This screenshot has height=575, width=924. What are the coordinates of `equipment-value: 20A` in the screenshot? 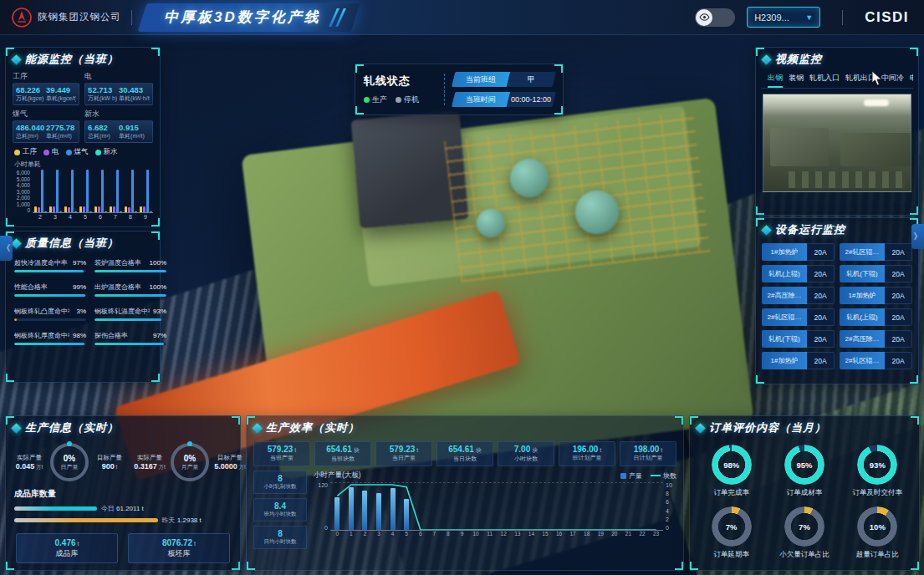 It's located at (821, 318).